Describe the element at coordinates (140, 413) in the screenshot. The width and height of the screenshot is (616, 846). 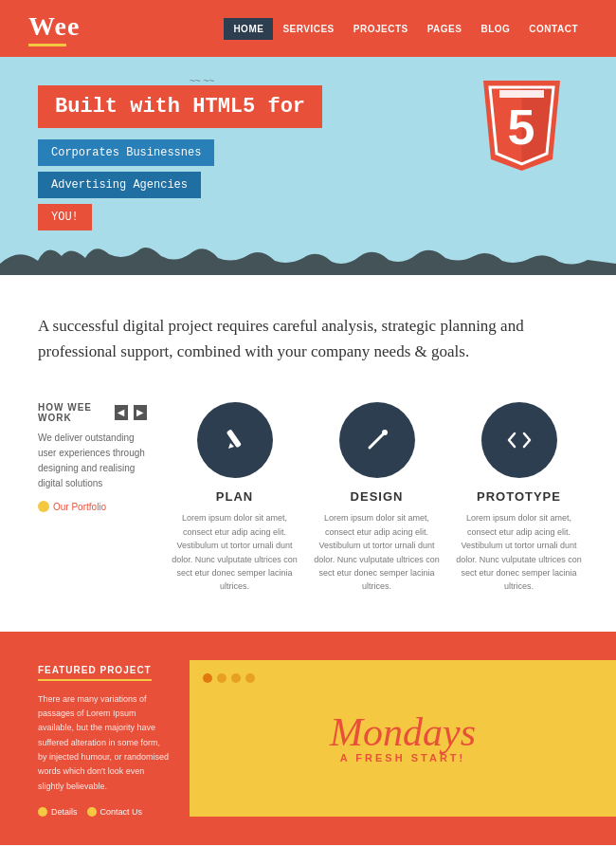
I see `work-next-button: ▶` at that location.